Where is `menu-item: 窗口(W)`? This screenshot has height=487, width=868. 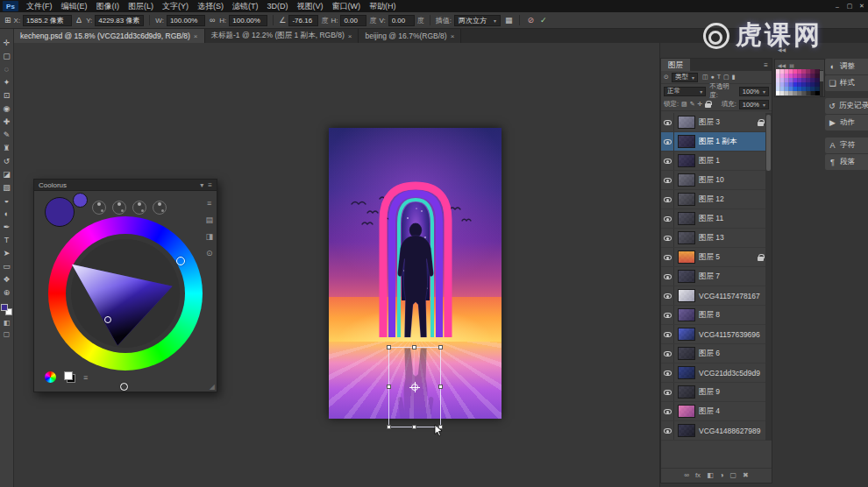 menu-item: 窗口(W) is located at coordinates (347, 6).